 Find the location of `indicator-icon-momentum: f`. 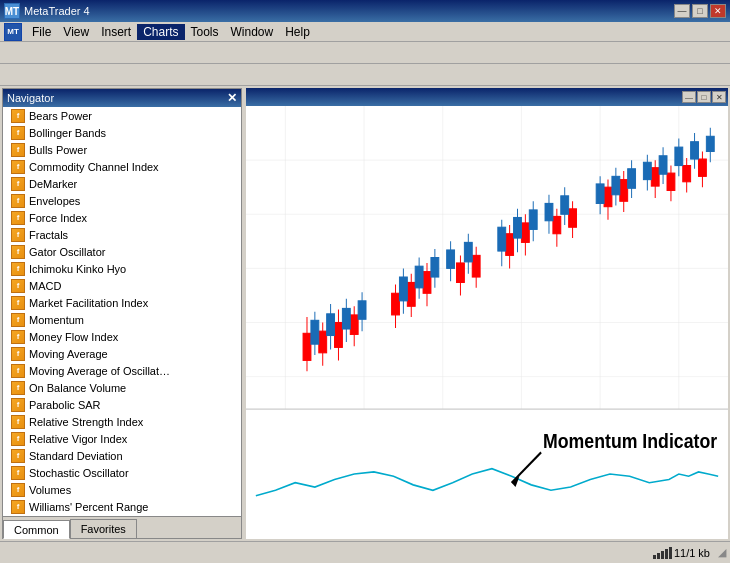

indicator-icon-momentum: f is located at coordinates (18, 320).